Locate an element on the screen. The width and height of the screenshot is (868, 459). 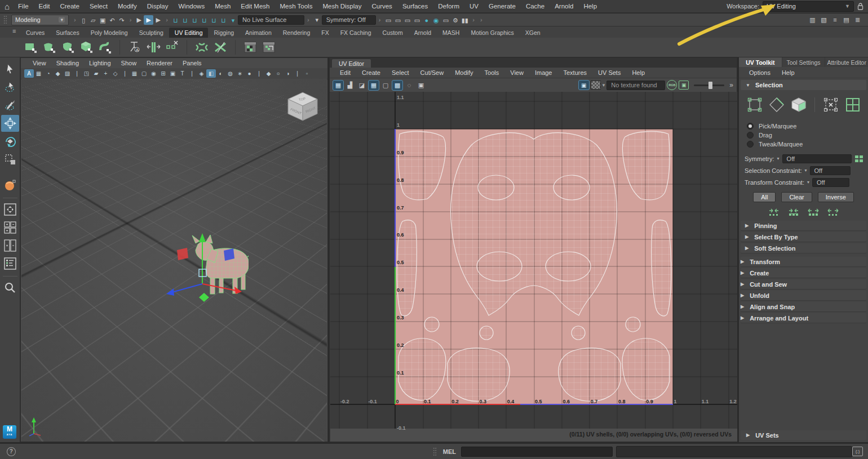
layout-four-pane-button is located at coordinates (10, 228).